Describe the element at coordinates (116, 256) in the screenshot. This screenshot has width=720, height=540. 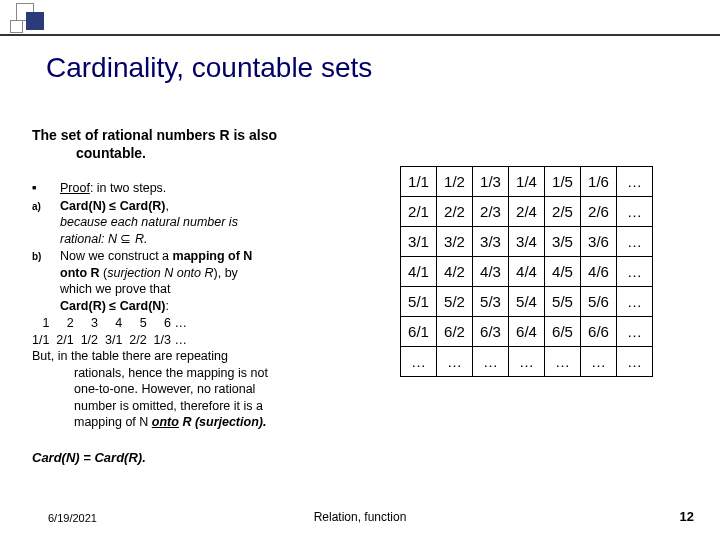
I see `t: Now we construct a` at that location.